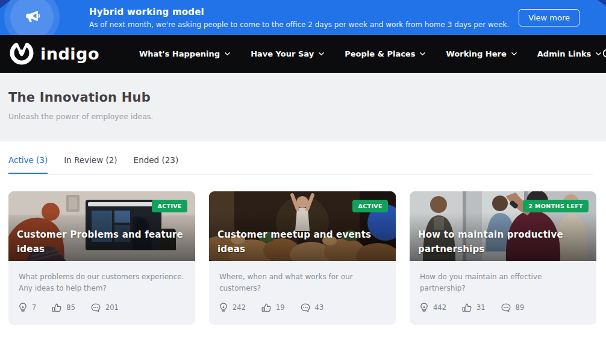 The image size is (606, 364). I want to click on comments-count: 89, so click(520, 307).